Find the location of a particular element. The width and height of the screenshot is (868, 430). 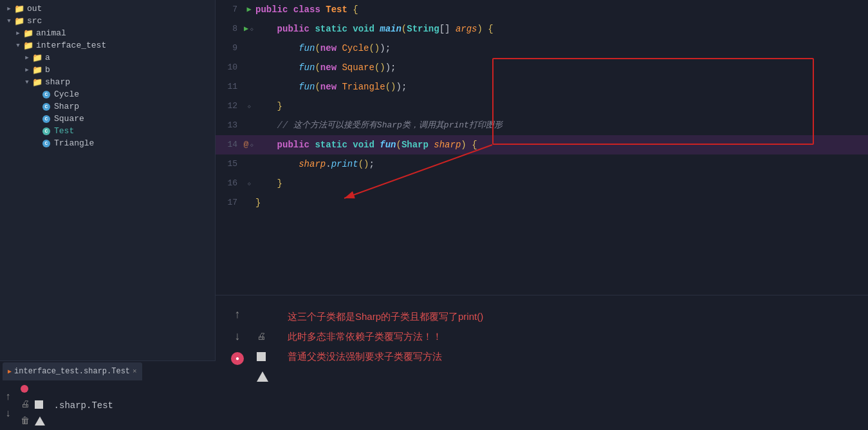

method-print: print is located at coordinates (345, 164).